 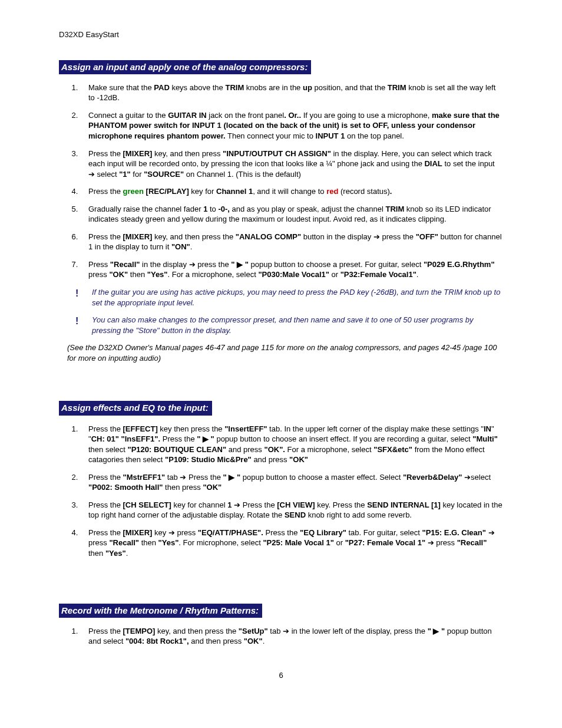 I want to click on metronome-steps: Press the [TEMPO] key, and then press th…, so click(x=292, y=637).